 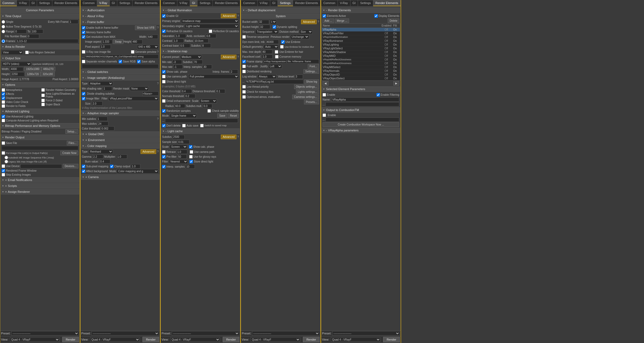 What do you see at coordinates (264, 22) in the screenshot?
I see `bucket-width-input` at bounding box center [264, 22].